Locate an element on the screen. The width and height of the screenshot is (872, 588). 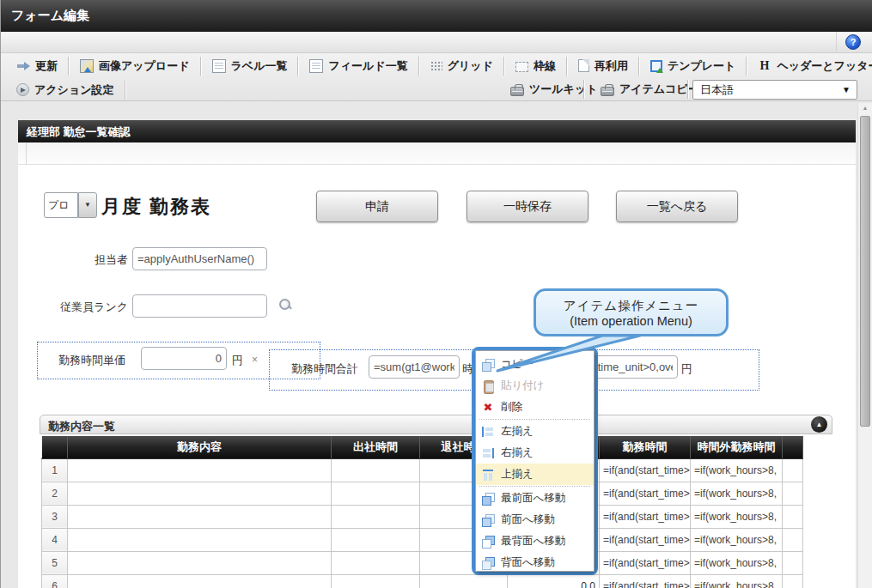
delete-icon: ✖ is located at coordinates (488, 408).